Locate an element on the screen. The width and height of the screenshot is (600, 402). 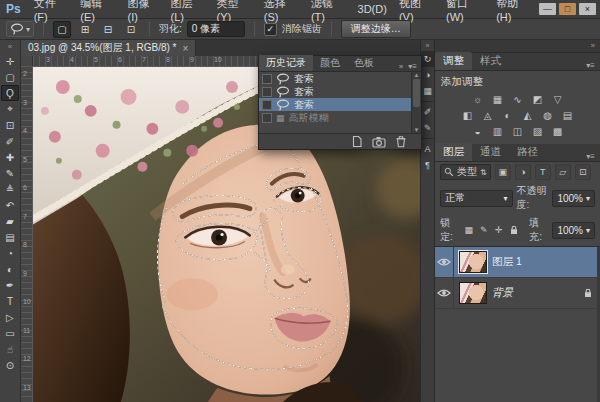
layer-row-background: 背景 is located at coordinates (518, 294).